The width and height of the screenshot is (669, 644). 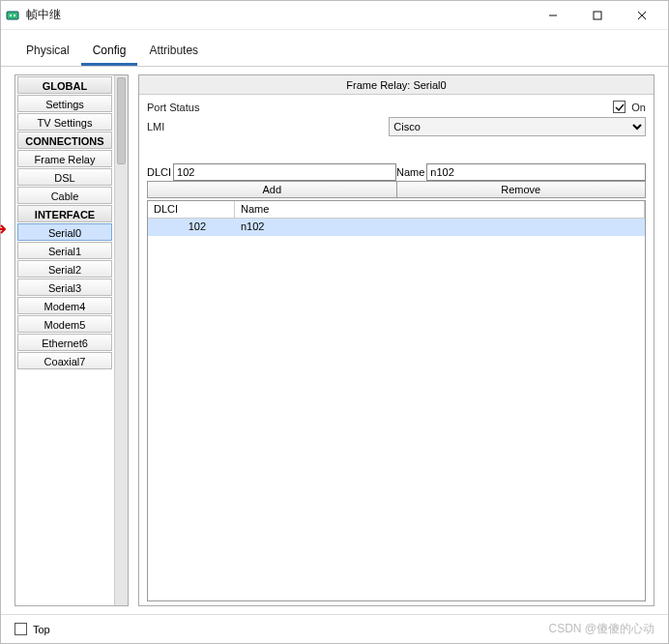 I want to click on col-name: Name, so click(x=440, y=210).